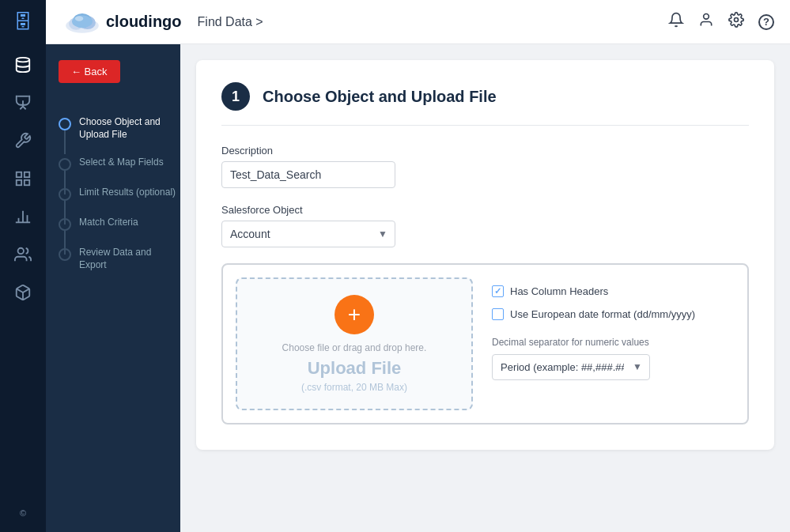 This screenshot has height=532, width=790. I want to click on decimal-separator-select: Period (example: ##,###.##) Comma (examp…, so click(571, 367).